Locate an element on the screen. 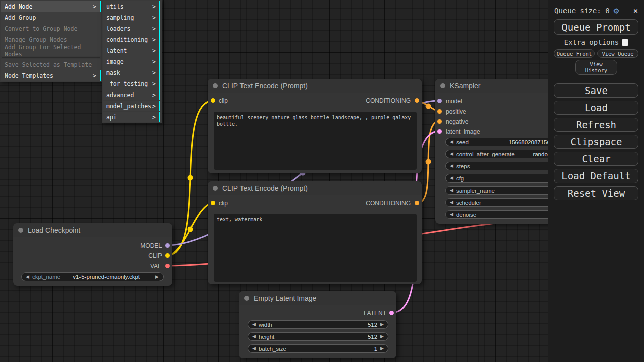 This screenshot has height=362, width=644. output-slot-clip is located at coordinates (167, 255).